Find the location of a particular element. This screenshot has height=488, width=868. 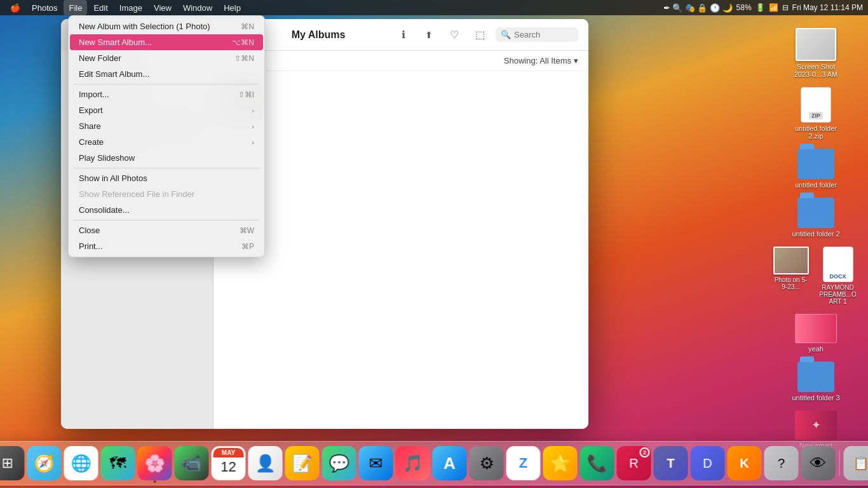

search-box: 🔍 is located at coordinates (537, 34).